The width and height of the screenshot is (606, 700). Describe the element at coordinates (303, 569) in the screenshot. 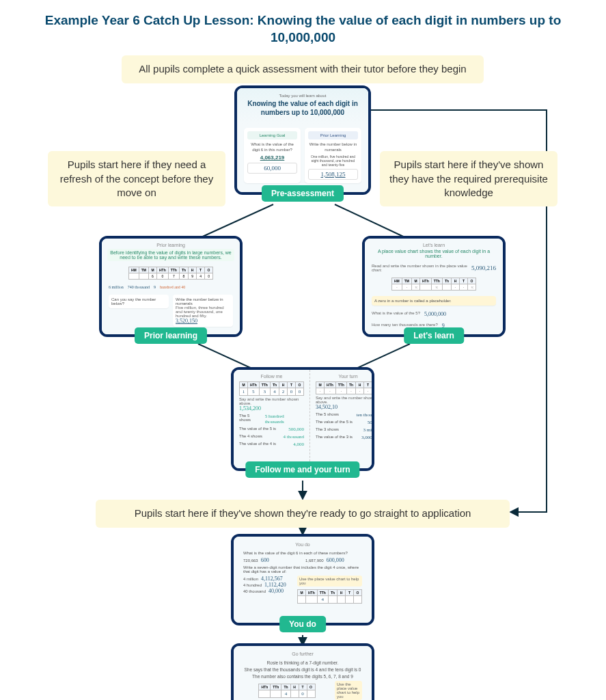

I see `youdo-q2: Write a seven-digit number that includes…` at that location.